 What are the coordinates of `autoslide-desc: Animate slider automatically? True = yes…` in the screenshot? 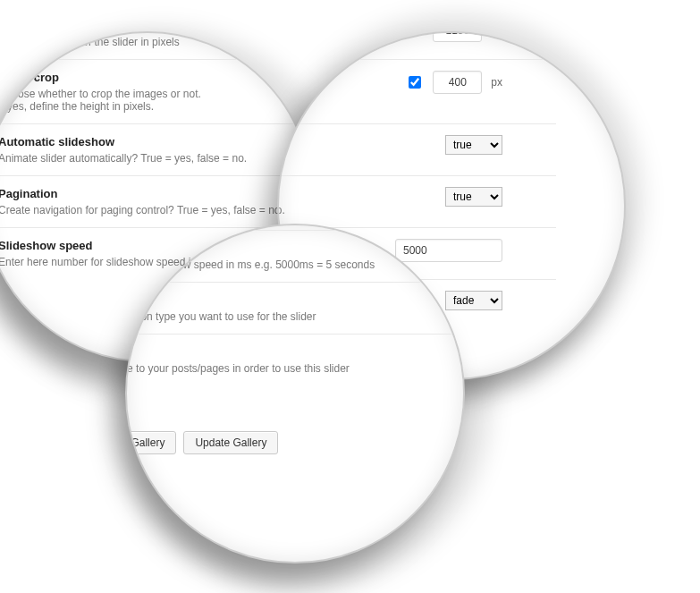 It's located at (156, 158).